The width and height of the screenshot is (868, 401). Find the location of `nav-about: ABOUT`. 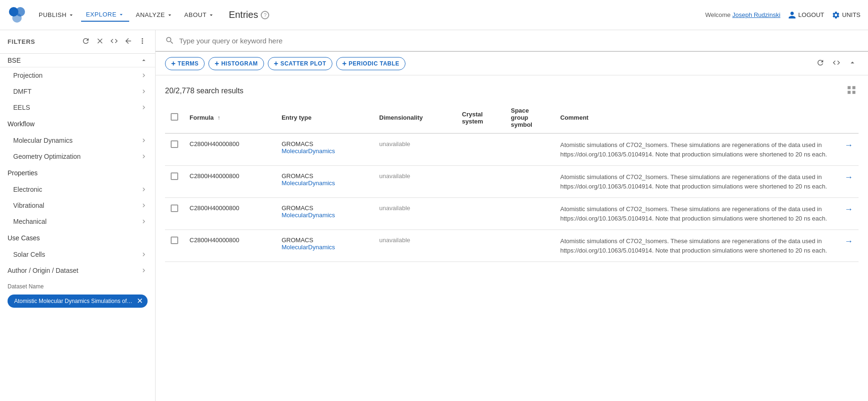

nav-about: ABOUT is located at coordinates (199, 15).